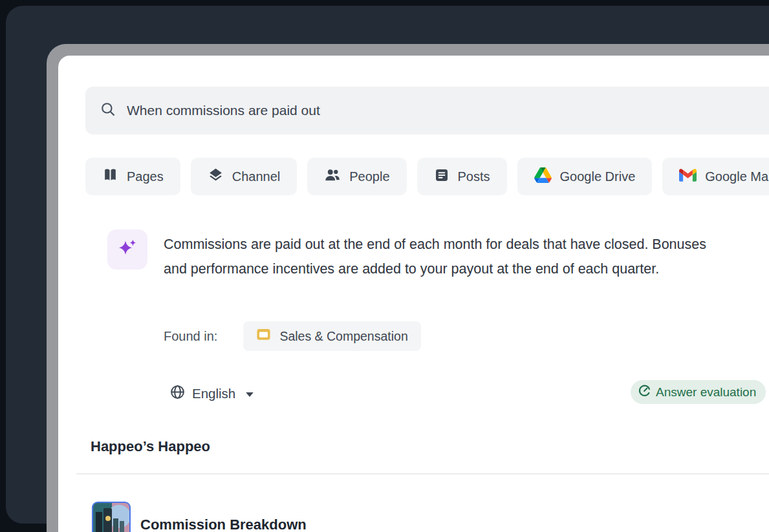  I want to click on answer-evaluation-button: Answer evaluation, so click(699, 392).